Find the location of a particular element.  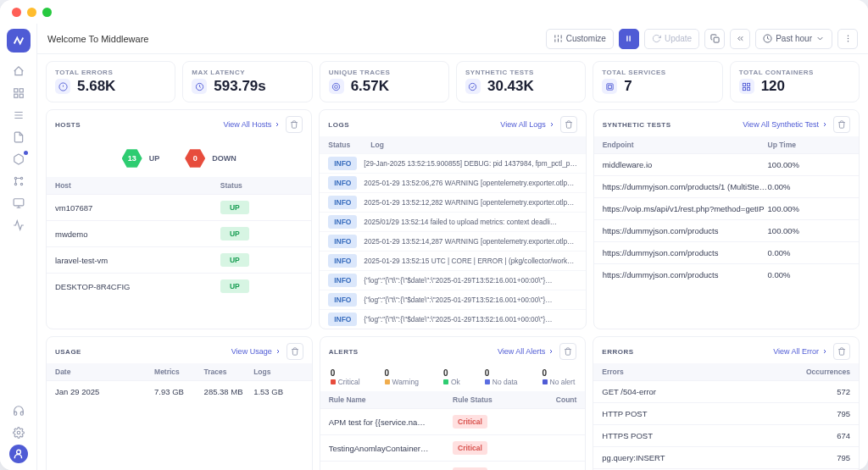

alerts-card: ALERTS View All Alerts 0Critical0Warning… is located at coordinates (453, 403).